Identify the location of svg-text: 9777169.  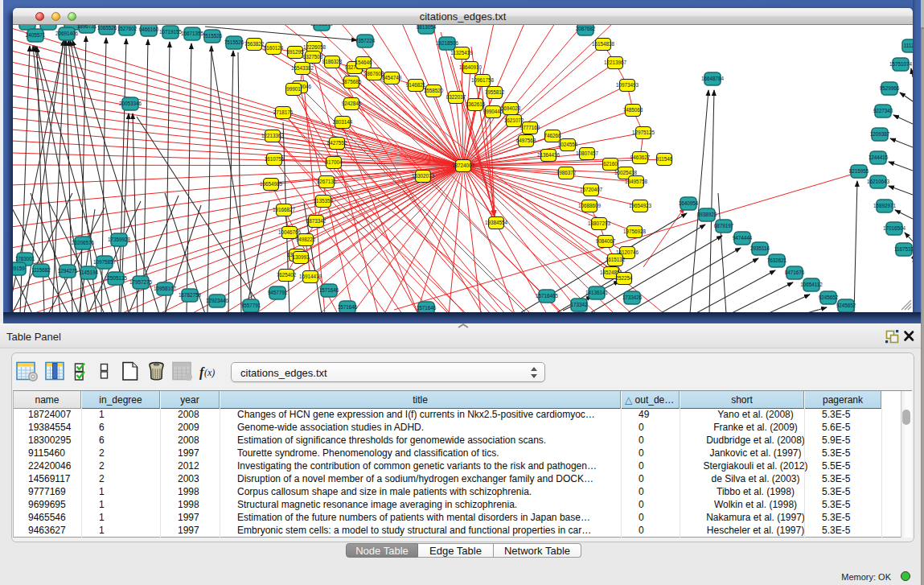
(531, 127).